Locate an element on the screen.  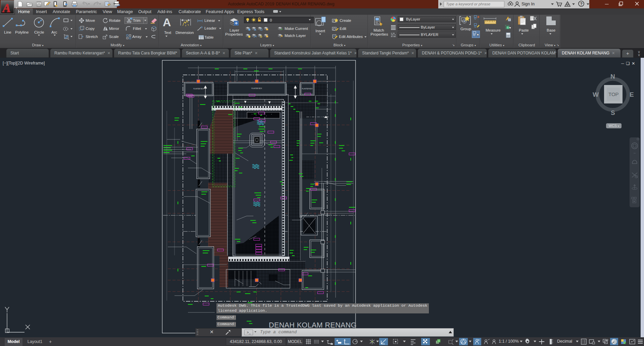
svg-text: W is located at coordinates (596, 95).